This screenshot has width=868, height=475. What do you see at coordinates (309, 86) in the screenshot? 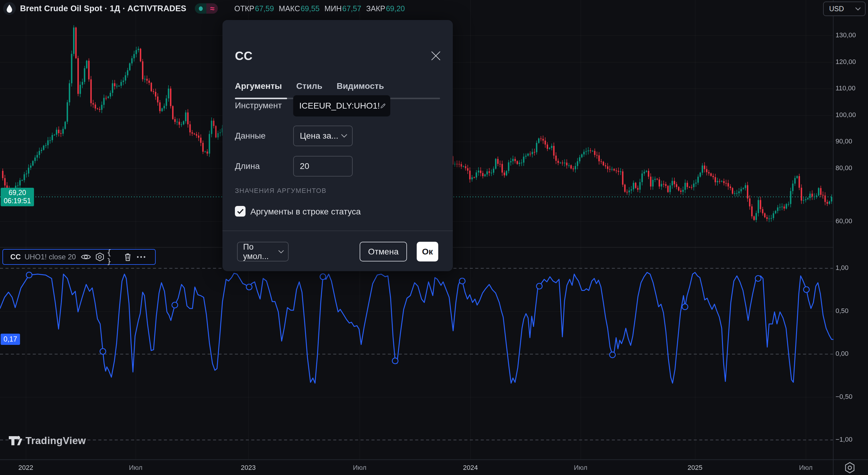
I see `tab-style: Стиль` at bounding box center [309, 86].